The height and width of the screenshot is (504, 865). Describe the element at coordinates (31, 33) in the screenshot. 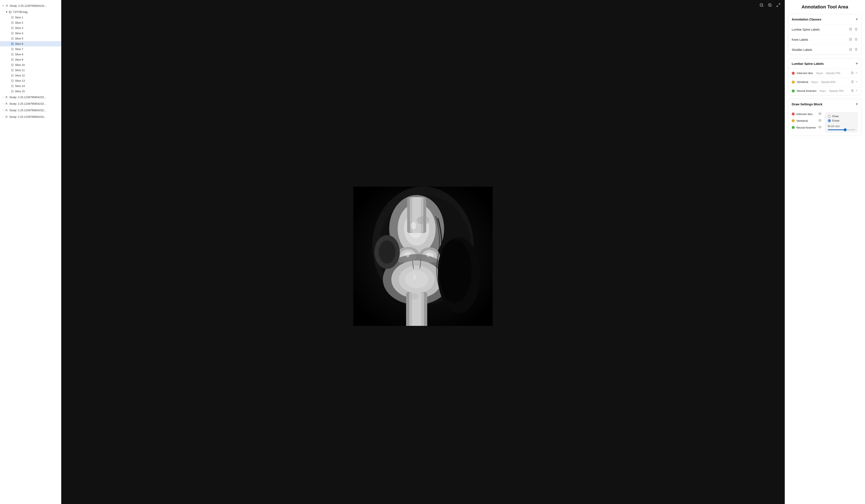

I see `slice-item-4: Slice 4` at that location.